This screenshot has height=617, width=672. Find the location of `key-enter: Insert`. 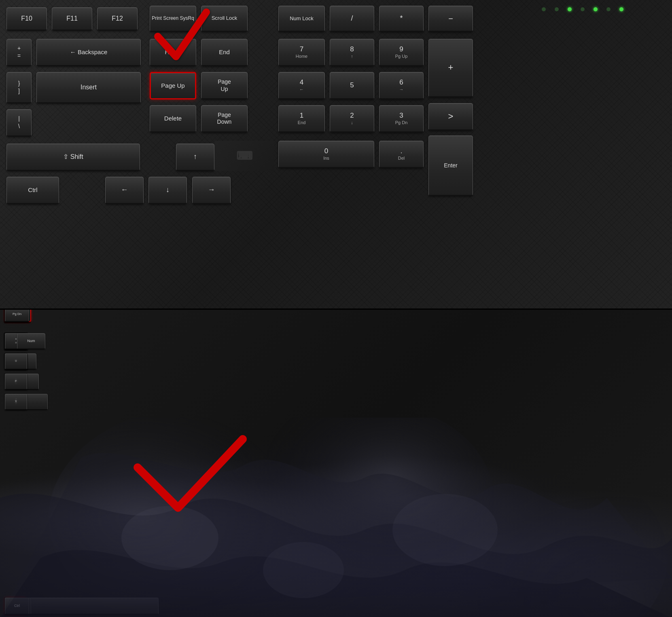

key-enter: Insert is located at coordinates (89, 88).